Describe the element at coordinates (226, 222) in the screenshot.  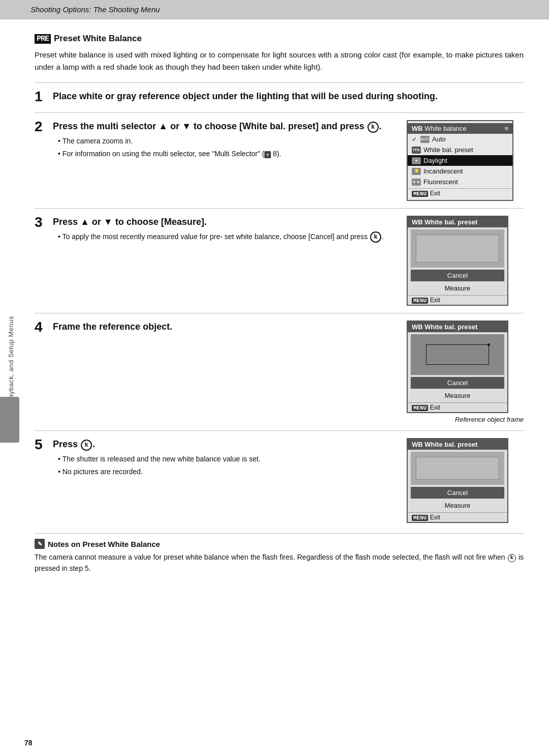
I see `step-3-title: Press ▲ or ▼ to choose [Measure].` at that location.